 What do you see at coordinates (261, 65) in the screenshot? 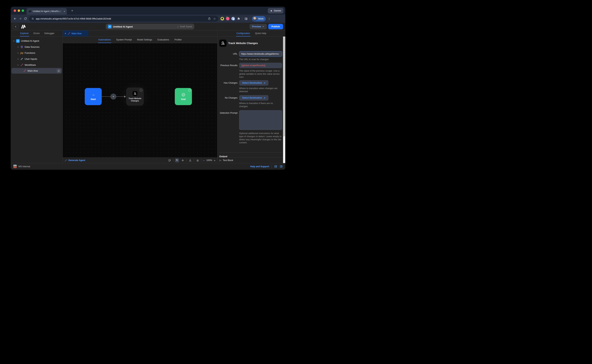
I see `previous-results-field: {{global.scrapeResults}}` at bounding box center [261, 65].